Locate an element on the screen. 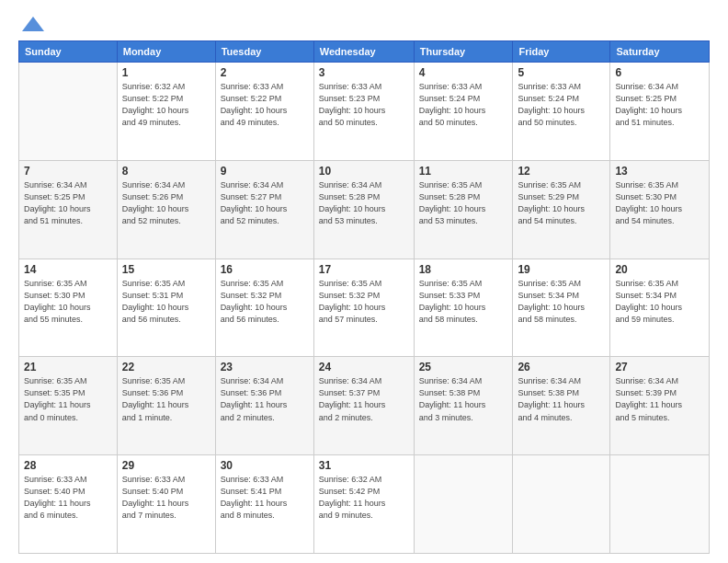 Image resolution: width=728 pixels, height=563 pixels. day-number: 31 is located at coordinates (364, 465).